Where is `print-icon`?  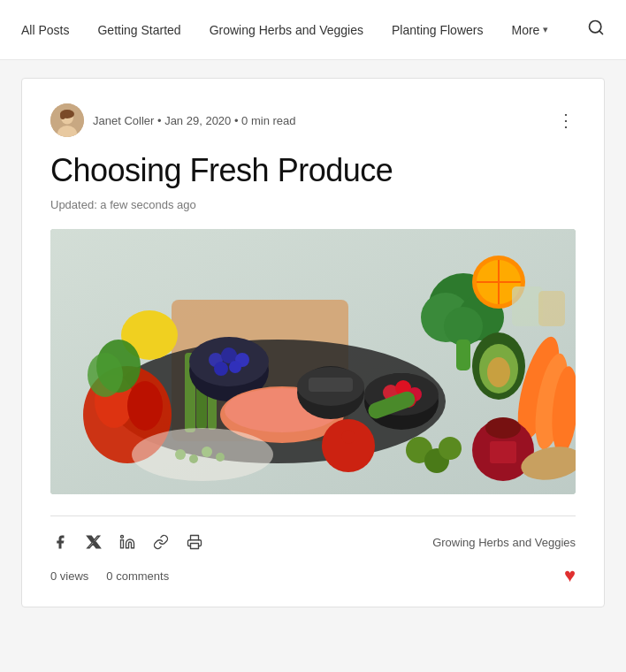
print-icon is located at coordinates (195, 542).